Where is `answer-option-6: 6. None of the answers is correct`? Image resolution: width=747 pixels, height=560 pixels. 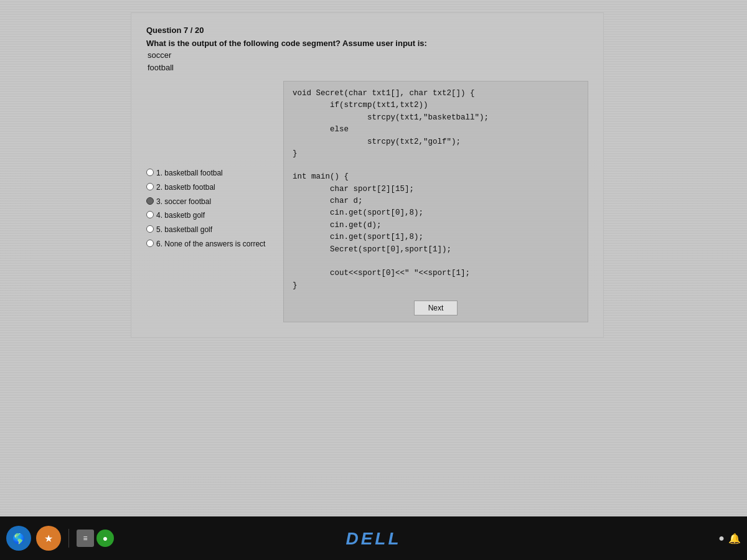 answer-option-6: 6. None of the answers is correct is located at coordinates (209, 244).